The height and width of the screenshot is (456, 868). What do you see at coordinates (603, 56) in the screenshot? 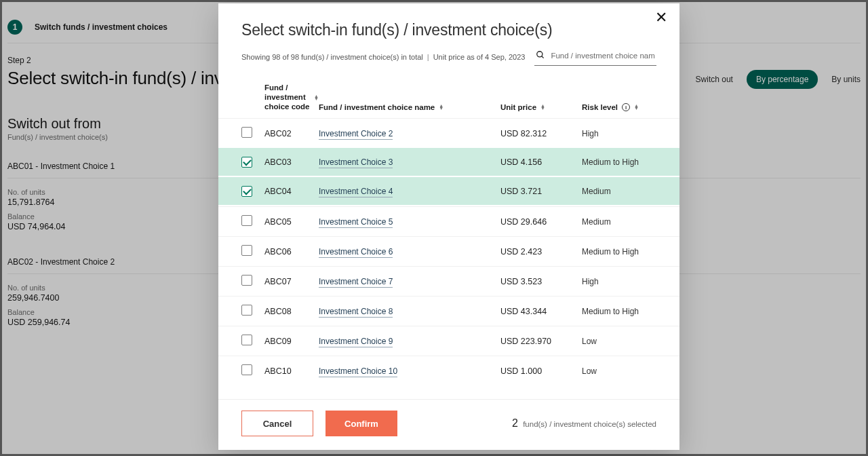
I see `search-input` at bounding box center [603, 56].